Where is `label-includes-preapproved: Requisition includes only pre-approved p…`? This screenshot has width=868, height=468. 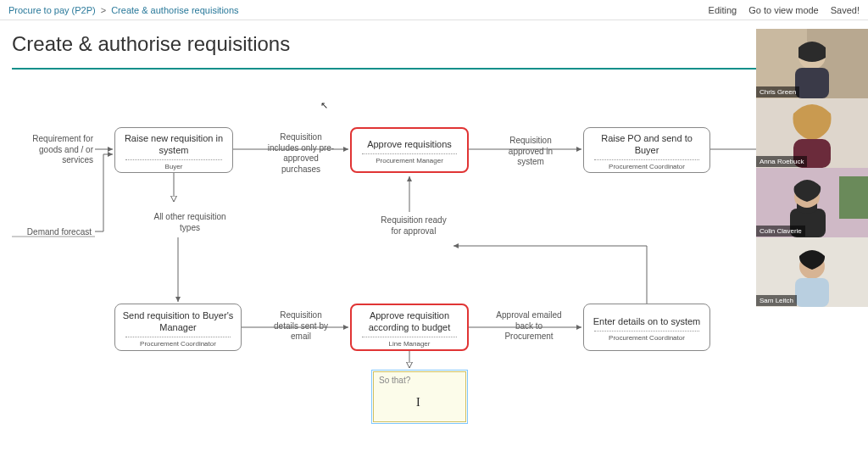 label-includes-preapproved: Requisition includes only pre-approved p… is located at coordinates (301, 153).